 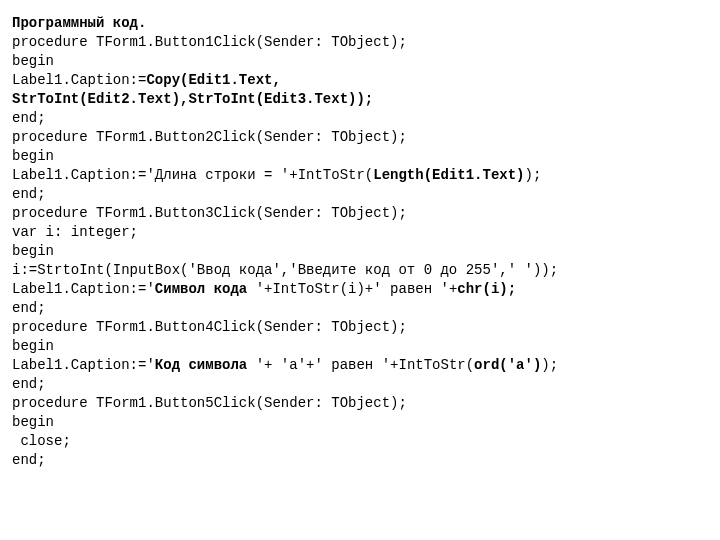 I want to click on code-line: close;, so click(x=360, y=442).